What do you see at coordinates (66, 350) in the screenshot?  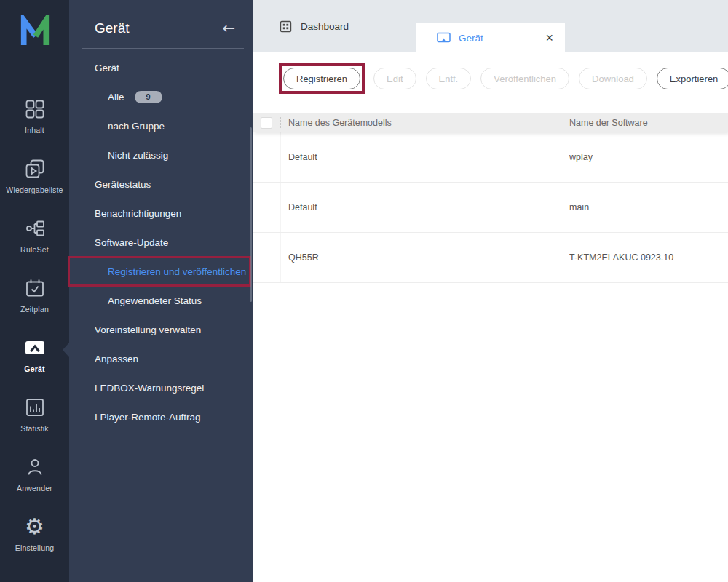 I see `active-wedge` at bounding box center [66, 350].